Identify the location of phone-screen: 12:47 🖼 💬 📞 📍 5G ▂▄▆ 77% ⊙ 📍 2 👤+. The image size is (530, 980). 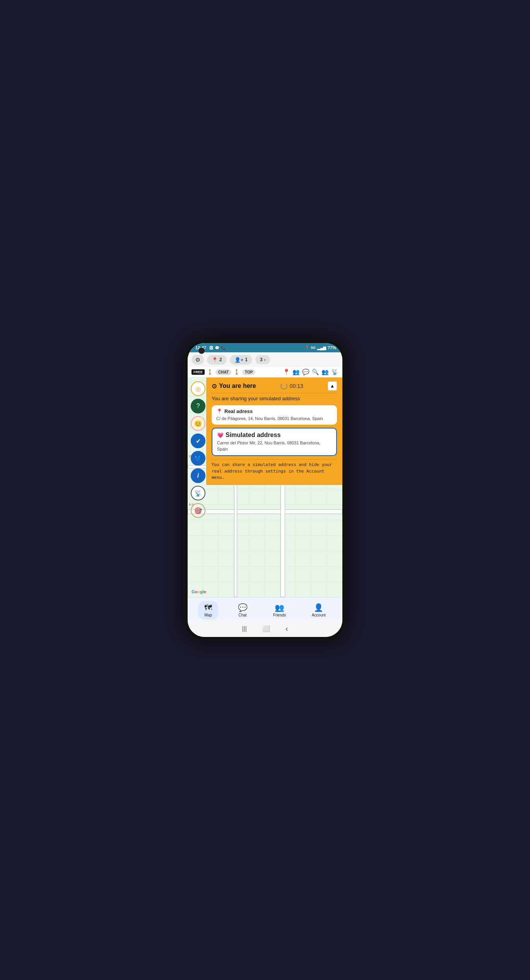
(265, 490).